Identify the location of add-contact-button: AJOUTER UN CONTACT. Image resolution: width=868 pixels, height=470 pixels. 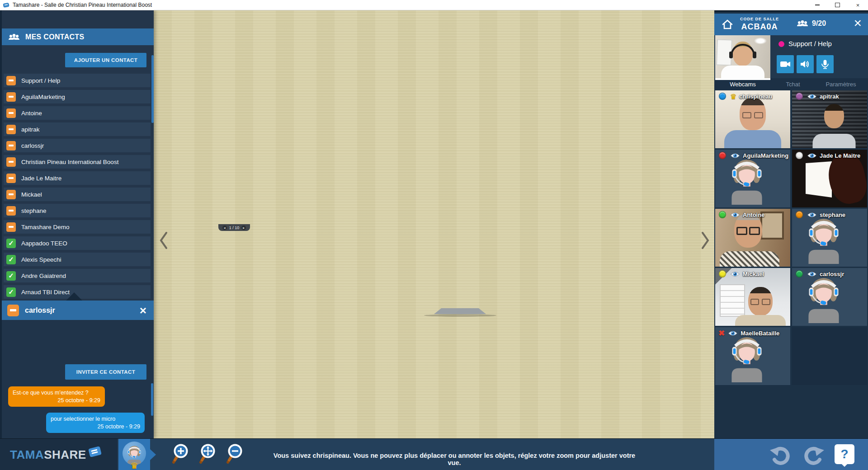
(106, 60).